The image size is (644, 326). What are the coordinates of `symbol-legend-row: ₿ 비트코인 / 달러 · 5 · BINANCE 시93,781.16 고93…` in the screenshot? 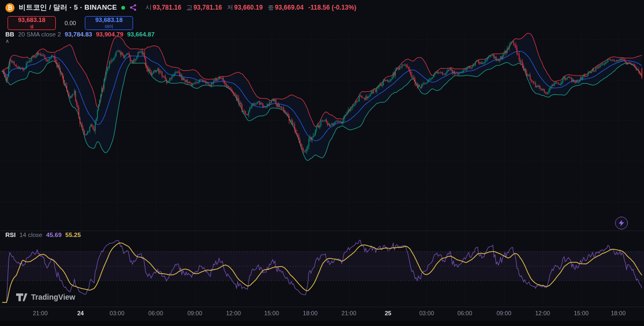 It's located at (322, 8).